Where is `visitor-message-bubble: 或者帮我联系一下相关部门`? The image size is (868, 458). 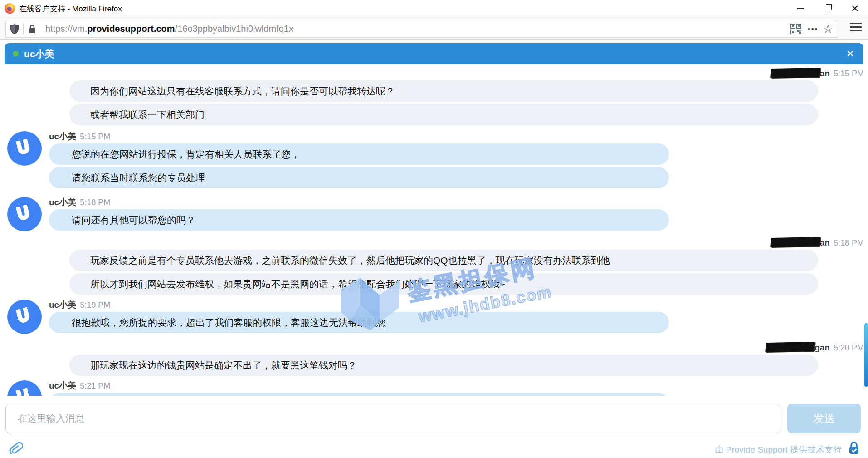 visitor-message-bubble: 或者帮我联系一下相关部门 is located at coordinates (444, 114).